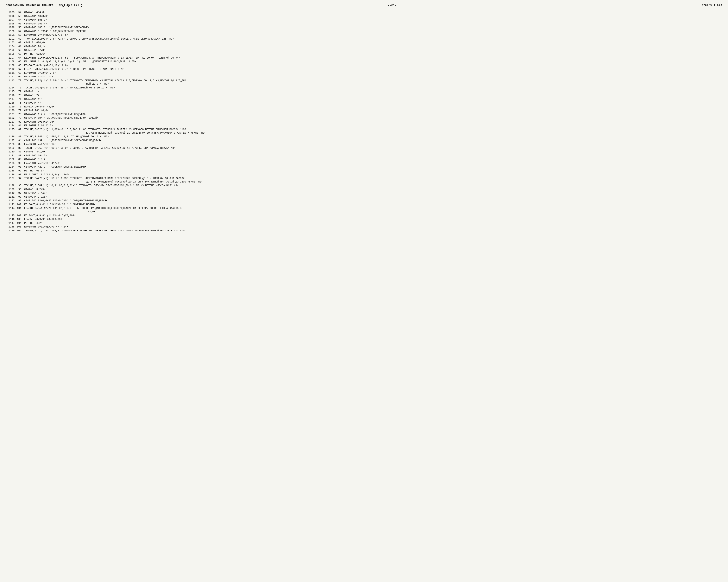  Describe the element at coordinates (364, 77) in the screenshot. I see `table-row: 111269Е7=127НТ,7=9=1' 11•` at that location.